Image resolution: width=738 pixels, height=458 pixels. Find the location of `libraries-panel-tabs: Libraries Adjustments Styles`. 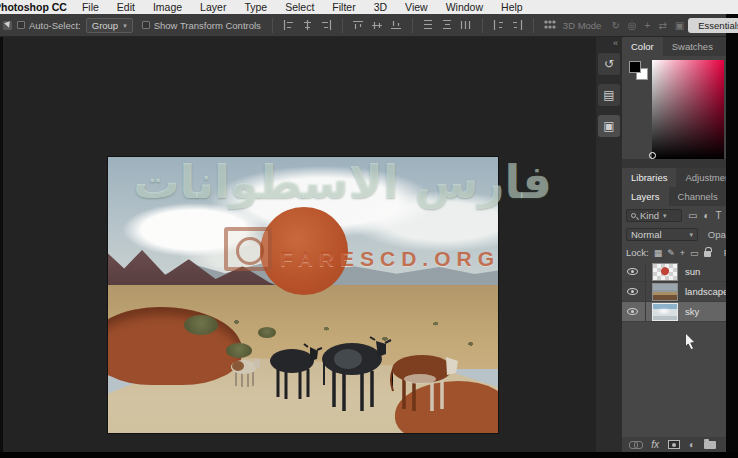

libraries-panel-tabs: Libraries Adjustments Styles is located at coordinates (674, 178).